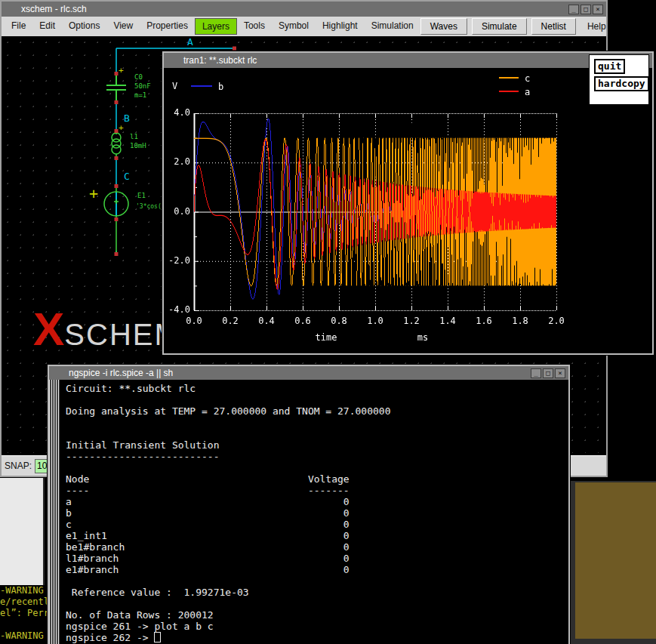 Image resolution: width=656 pixels, height=644 pixels. I want to click on plot-control-panel: quit hardcopy, so click(619, 80).